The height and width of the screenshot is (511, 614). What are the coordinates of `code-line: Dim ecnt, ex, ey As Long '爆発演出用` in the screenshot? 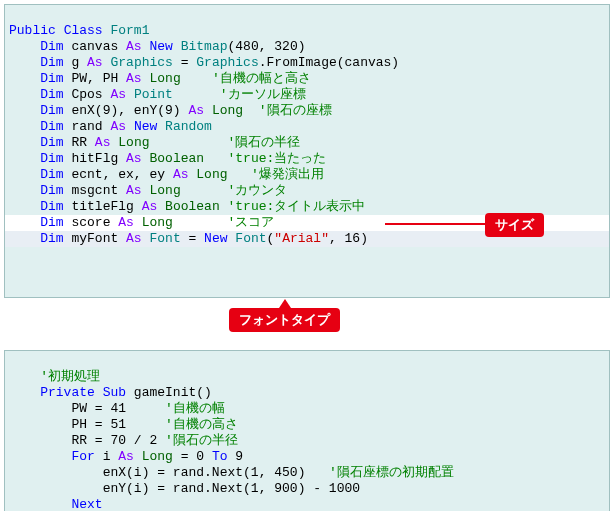 It's located at (166, 174).